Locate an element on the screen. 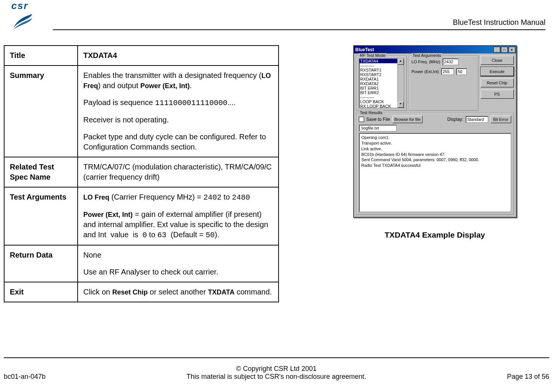 The image size is (553, 392). scroll-down-icon: ▼ is located at coordinates (401, 105).